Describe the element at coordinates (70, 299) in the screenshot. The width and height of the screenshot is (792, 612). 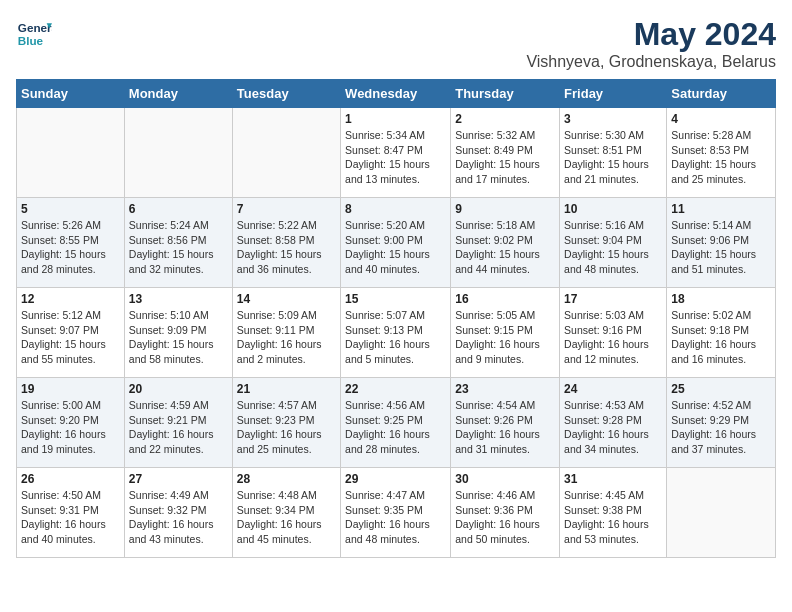
I see `day-number: 12` at that location.